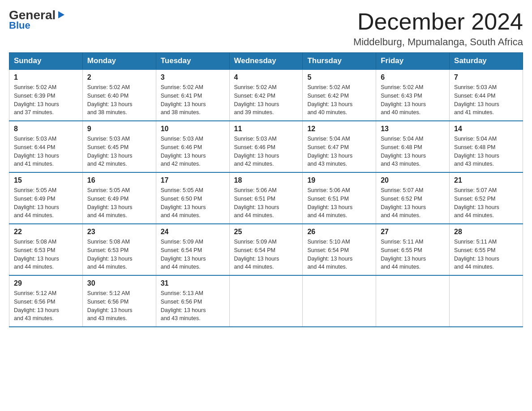 This screenshot has height=411, width=532. Describe the element at coordinates (339, 198) in the screenshot. I see `calendar-cell: 19Sunrise: 5:06 AMSunset: 6:51 PMDayligh…` at that location.